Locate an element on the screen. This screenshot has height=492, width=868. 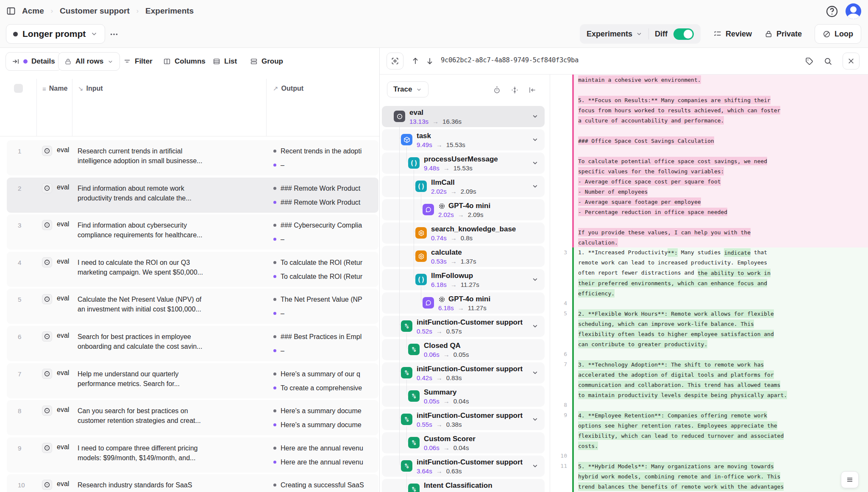
output-line: Here's a summary docume is located at coordinates (326, 411).